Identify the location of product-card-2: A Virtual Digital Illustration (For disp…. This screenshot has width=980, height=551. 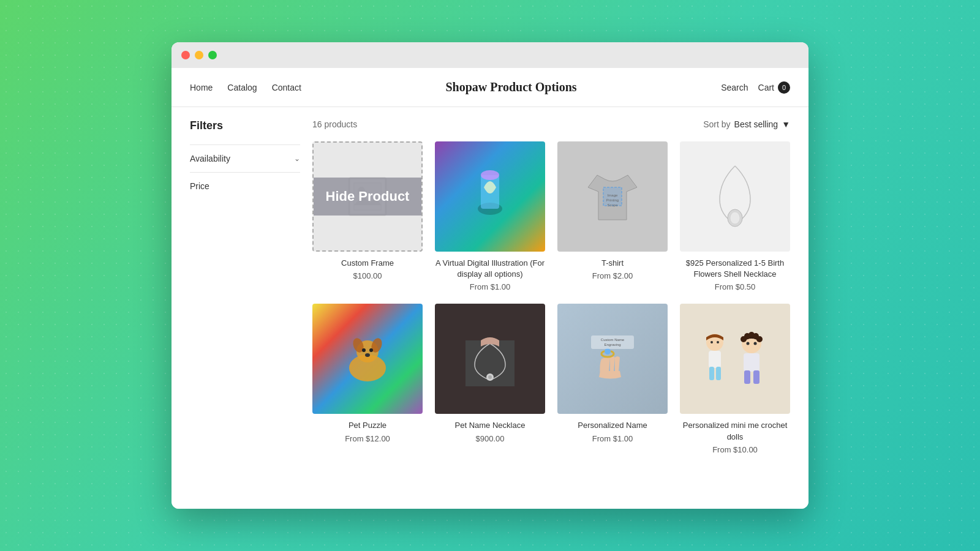
(490, 217).